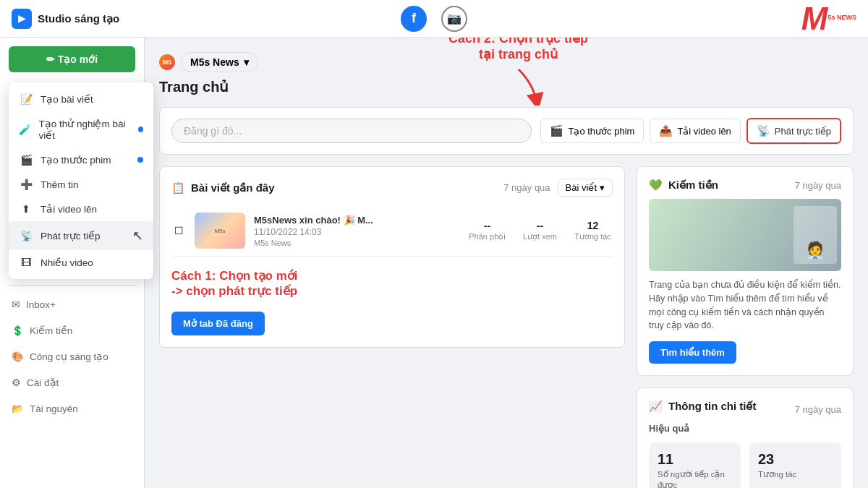  Describe the element at coordinates (818, 409) in the screenshot. I see `stats-time: 7 ngày qua` at that location.